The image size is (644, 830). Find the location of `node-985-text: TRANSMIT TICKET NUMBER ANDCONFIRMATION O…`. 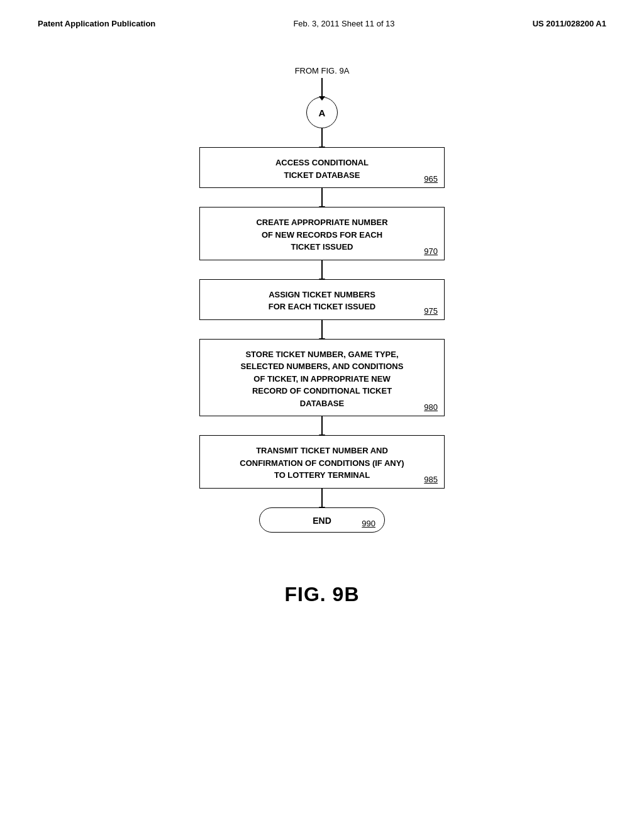

node-985-text: TRANSMIT TICKET NUMBER ANDCONFIRMATION O… is located at coordinates (322, 463).